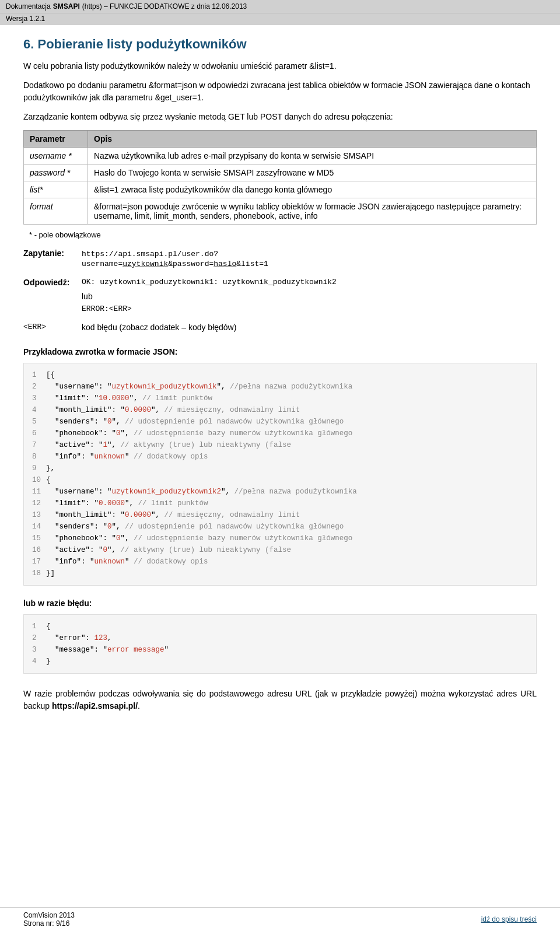 This screenshot has width=560, height=931. What do you see at coordinates (49, 919) in the screenshot?
I see `footer-left: ComVision 2013 Strona nr: 9/16` at bounding box center [49, 919].